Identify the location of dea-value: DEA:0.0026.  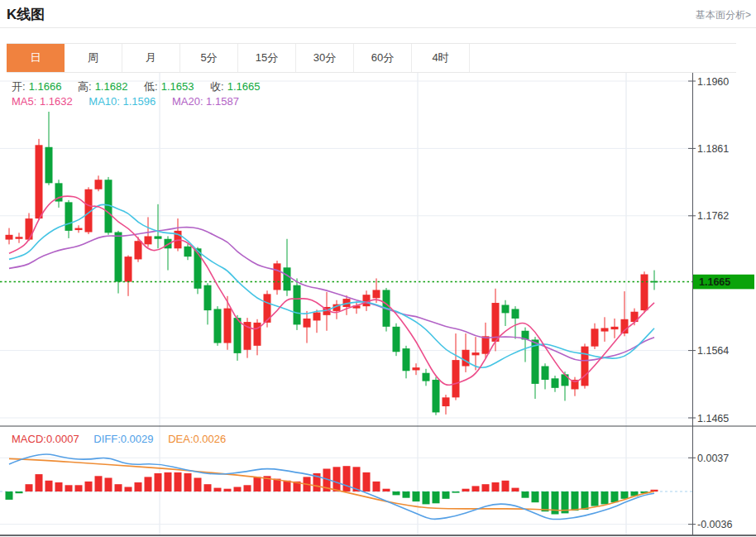
(197, 439).